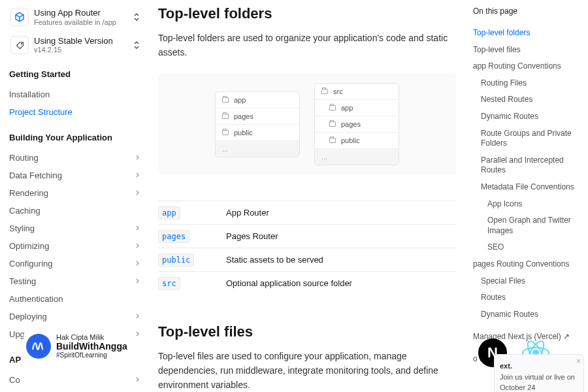 The height and width of the screenshot is (392, 588). Describe the element at coordinates (307, 14) in the screenshot. I see `heading-top-level-folders: Top-level folders` at that location.